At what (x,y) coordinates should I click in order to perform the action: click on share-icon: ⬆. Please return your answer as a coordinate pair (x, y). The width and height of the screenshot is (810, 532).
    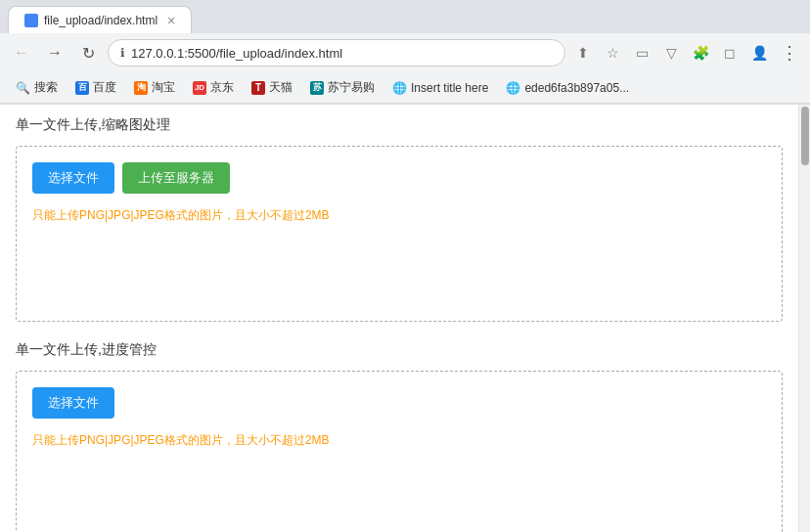
    Looking at the image, I should click on (583, 53).